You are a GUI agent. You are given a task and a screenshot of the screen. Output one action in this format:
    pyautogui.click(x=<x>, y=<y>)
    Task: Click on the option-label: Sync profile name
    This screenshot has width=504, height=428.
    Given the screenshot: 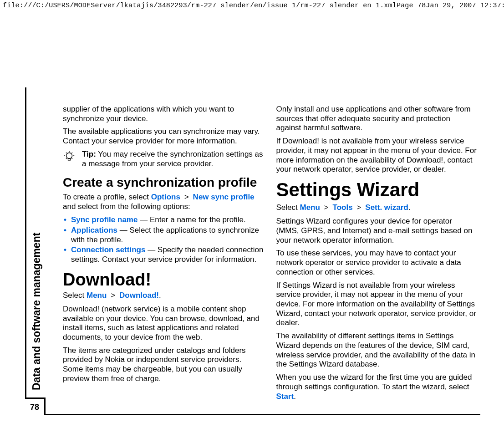 What is the action you would take?
    pyautogui.click(x=104, y=219)
    